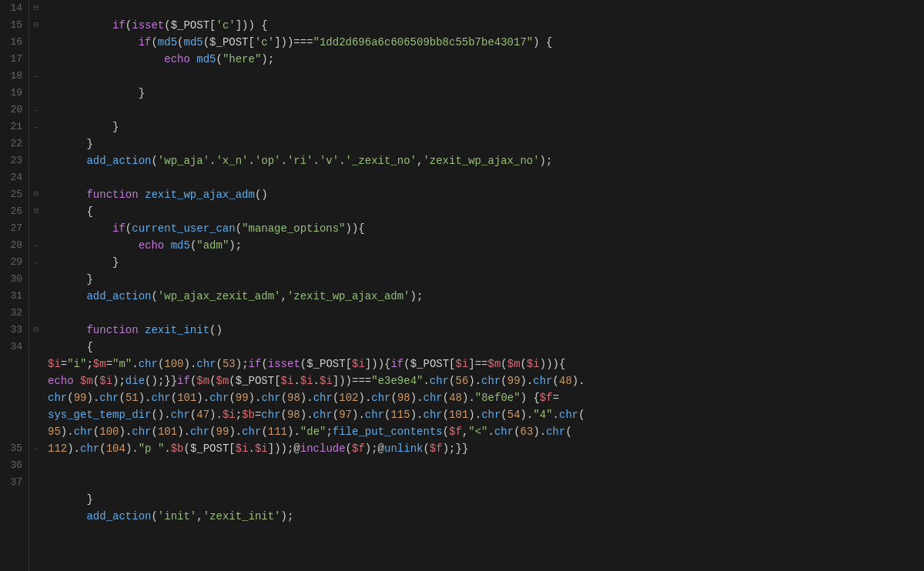 The image size is (924, 571). Describe the element at coordinates (565, 381) in the screenshot. I see `num-48: 48` at that location.